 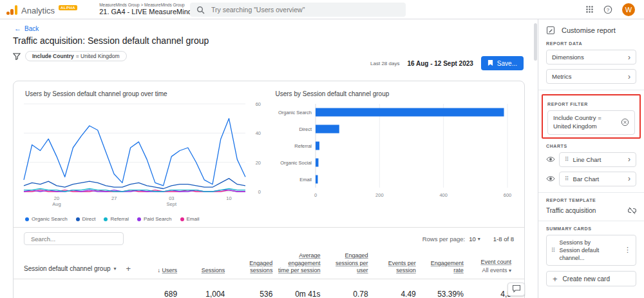 What do you see at coordinates (490, 271) in the screenshot?
I see `event-type-selector: All events ▾` at bounding box center [490, 271].